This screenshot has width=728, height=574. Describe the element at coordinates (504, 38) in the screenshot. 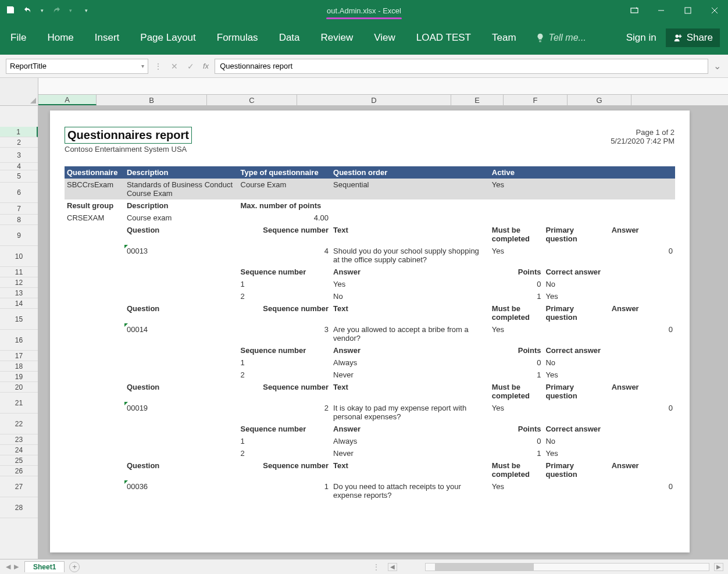

I see `tab-team: Team` at that location.